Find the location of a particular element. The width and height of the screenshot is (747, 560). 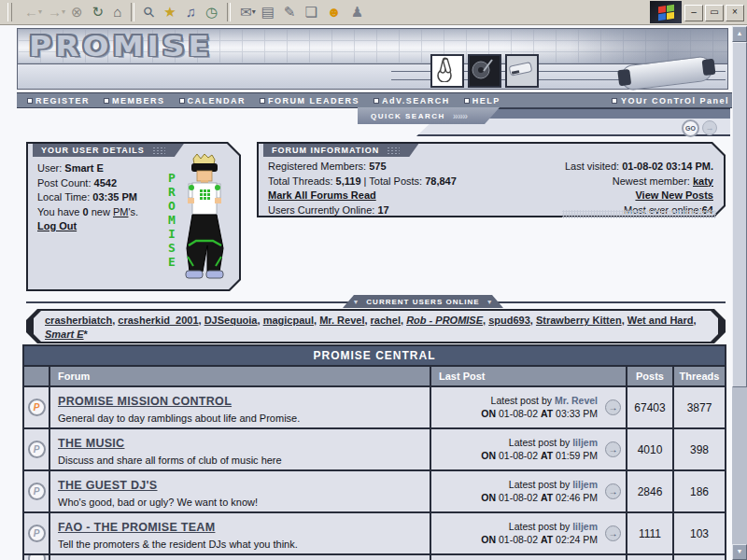

minimize-button: – is located at coordinates (694, 13).